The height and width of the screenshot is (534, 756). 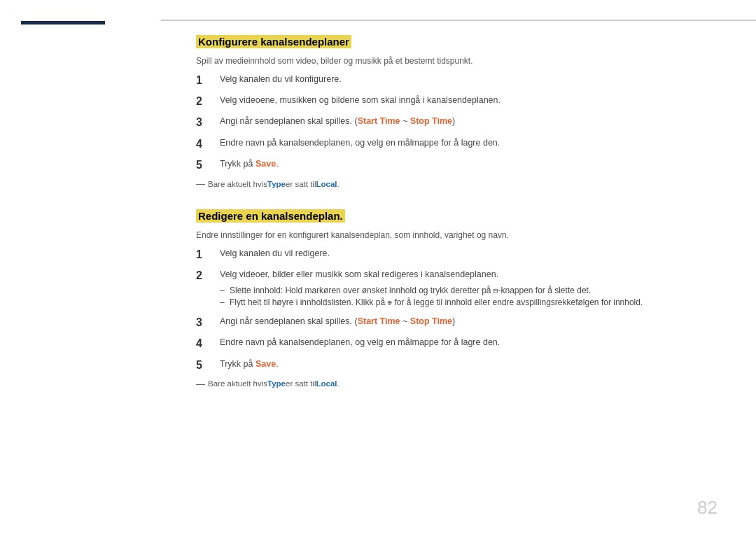 What do you see at coordinates (436, 302) in the screenshot?
I see `sub-bullet-text: Flytt helt til høyre i innholdslisten. K…` at bounding box center [436, 302].